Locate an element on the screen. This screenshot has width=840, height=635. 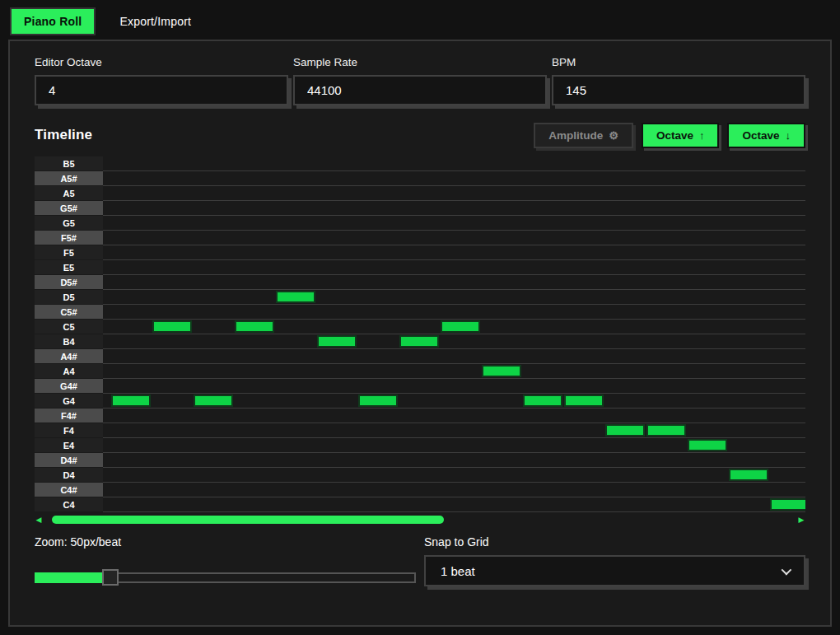
note-label-a4s: A4# is located at coordinates (69, 356).